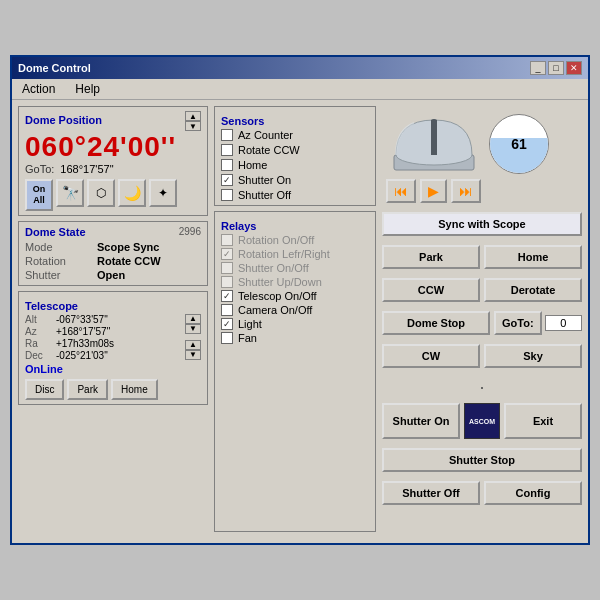  Describe the element at coordinates (190, 234) in the screenshot. I see `dome-state-counter: 2996` at that location.